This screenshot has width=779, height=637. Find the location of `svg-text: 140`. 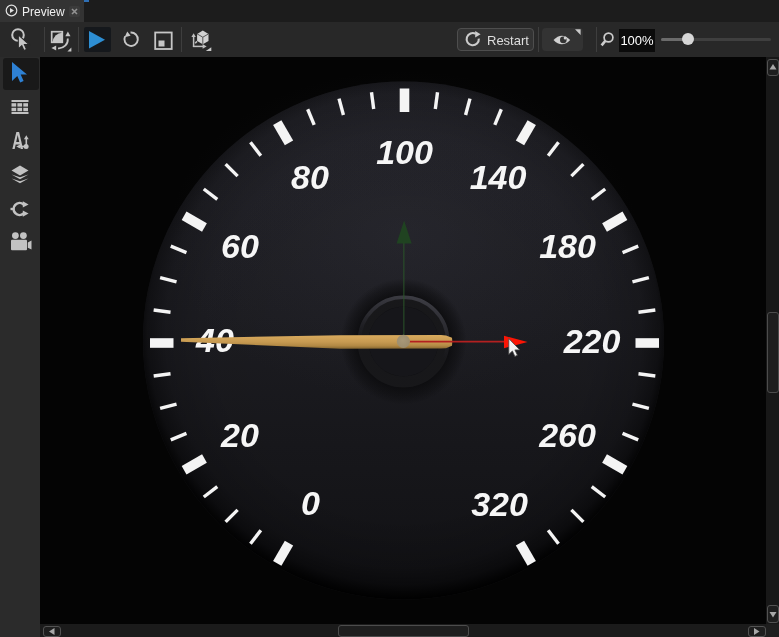

svg-text: 140 is located at coordinates (498, 177).